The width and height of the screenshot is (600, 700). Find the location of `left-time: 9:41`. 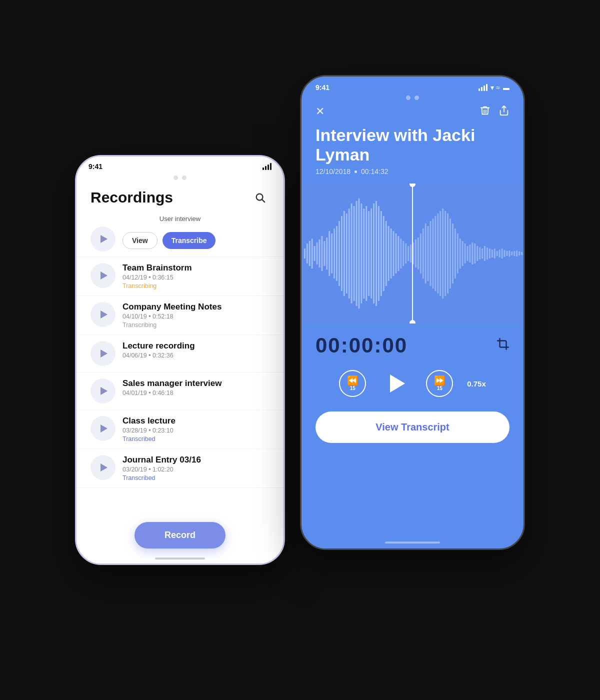

left-time: 9:41 is located at coordinates (96, 166).